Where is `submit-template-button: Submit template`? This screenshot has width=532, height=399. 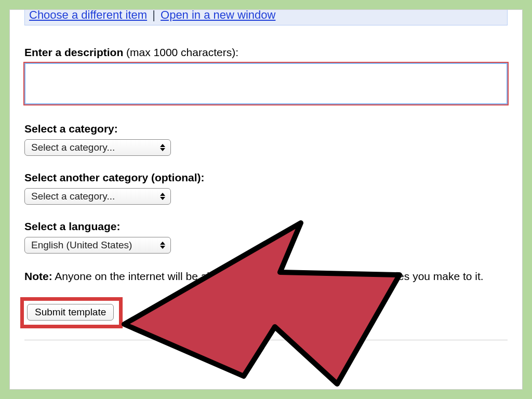 submit-template-button: Submit template is located at coordinates (71, 312).